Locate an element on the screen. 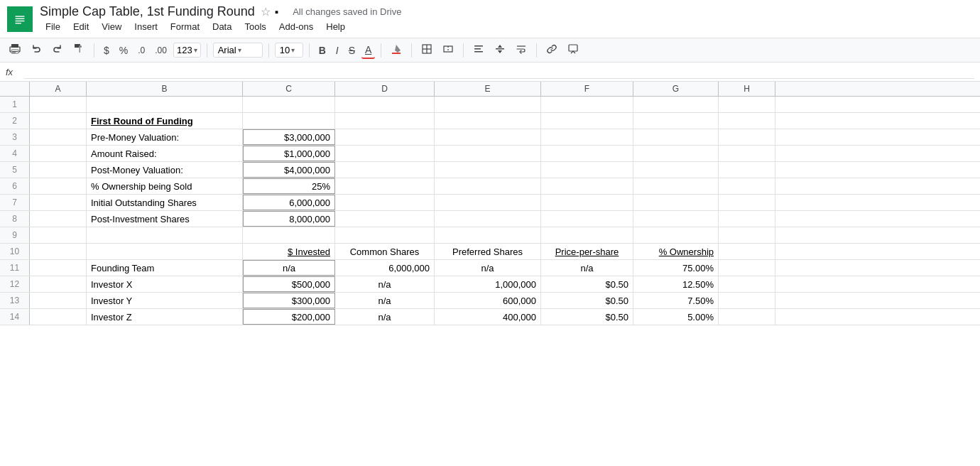  cell-f5 is located at coordinates (587, 170).